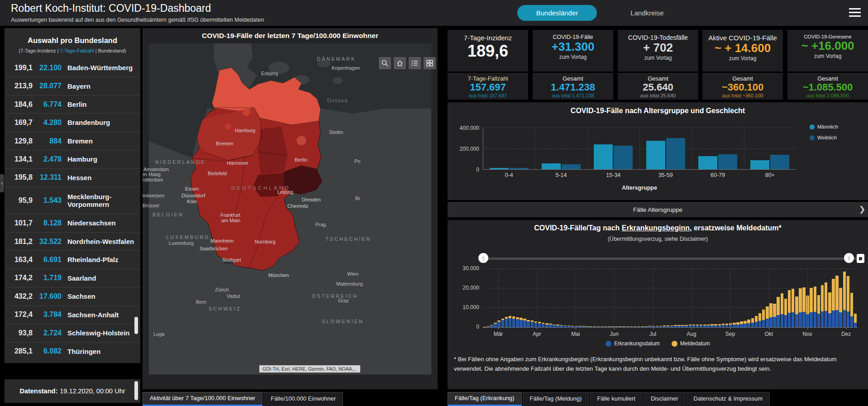 The width and height of the screenshot is (868, 406). Describe the element at coordinates (861, 258) in the screenshot. I see `reset-extent-button` at that location.